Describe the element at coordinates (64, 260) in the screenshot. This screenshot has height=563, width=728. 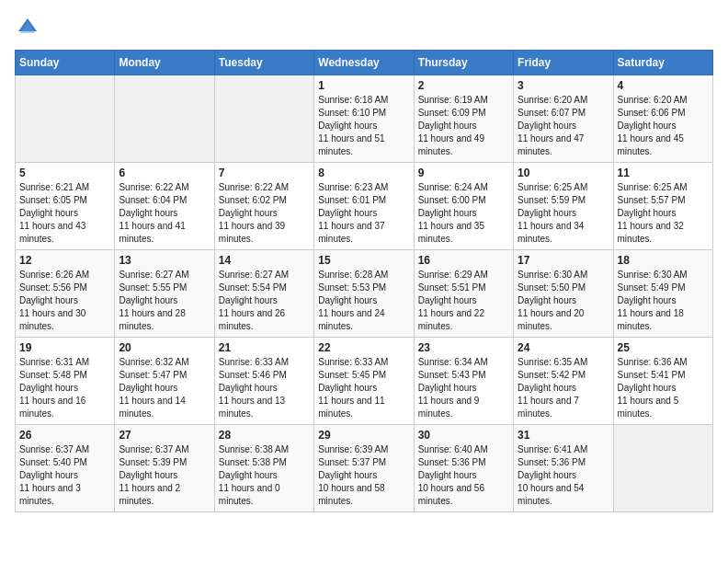
I see `day-number: 12` at that location.